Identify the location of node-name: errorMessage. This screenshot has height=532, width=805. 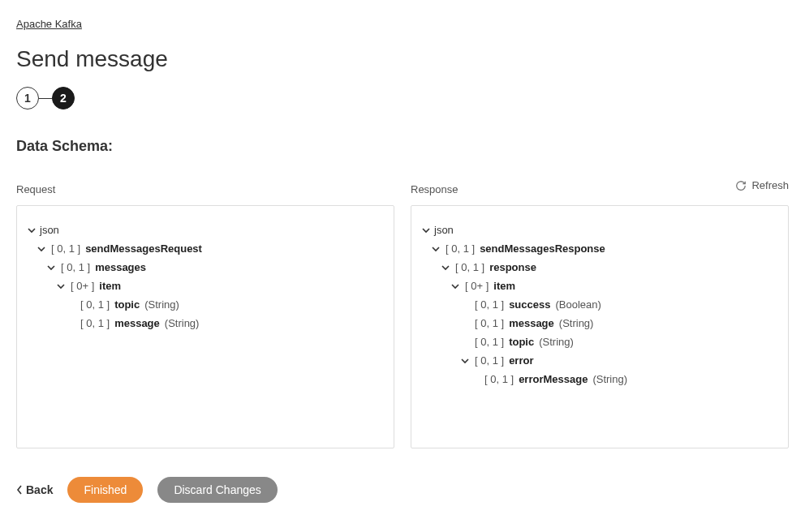
(553, 380).